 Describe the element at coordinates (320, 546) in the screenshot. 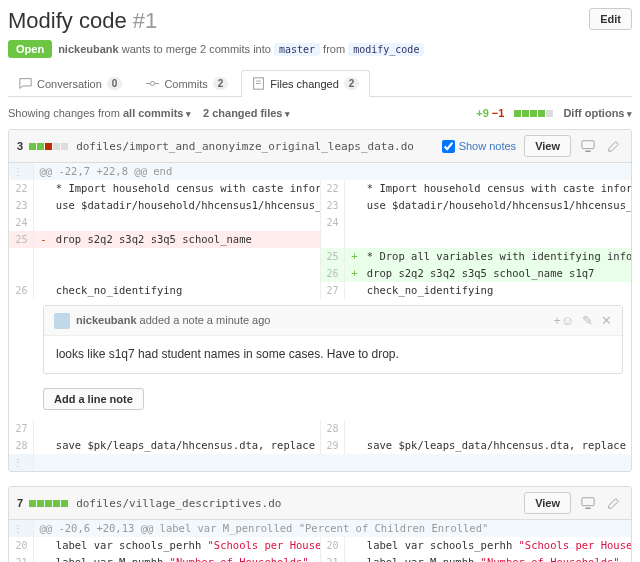

I see `diff-line: 20 label var schools_perhh "Schools per …` at that location.